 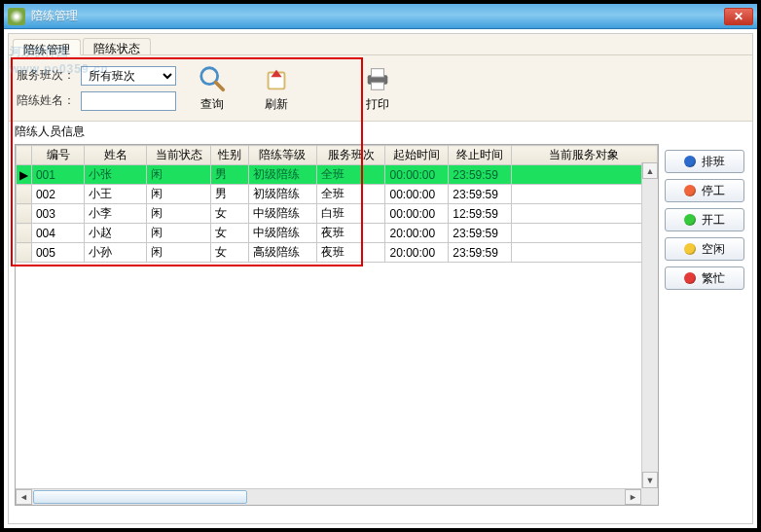 What do you see at coordinates (650, 171) in the screenshot?
I see `scroll-up-icon: ▲` at bounding box center [650, 171].